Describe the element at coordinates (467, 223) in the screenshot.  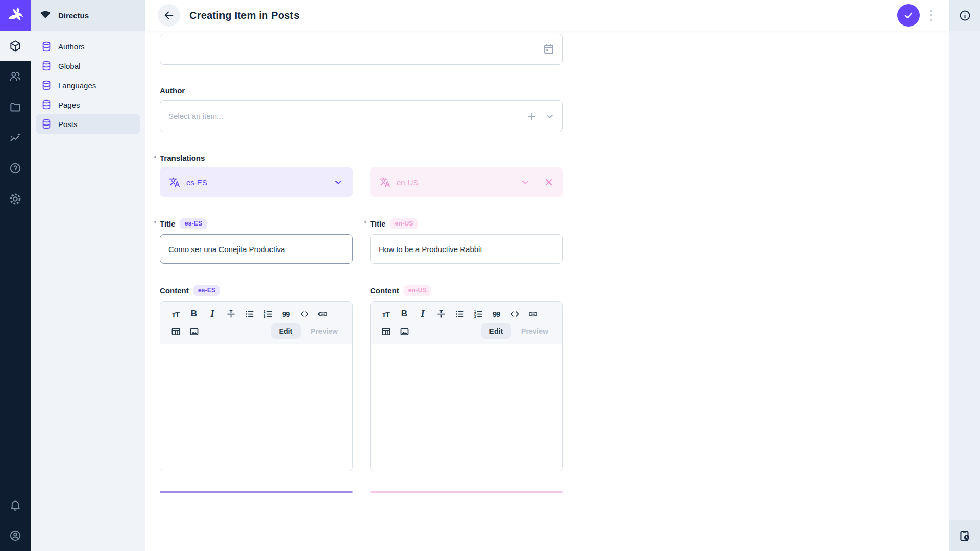
I see `title-label-en: Title en-US` at that location.